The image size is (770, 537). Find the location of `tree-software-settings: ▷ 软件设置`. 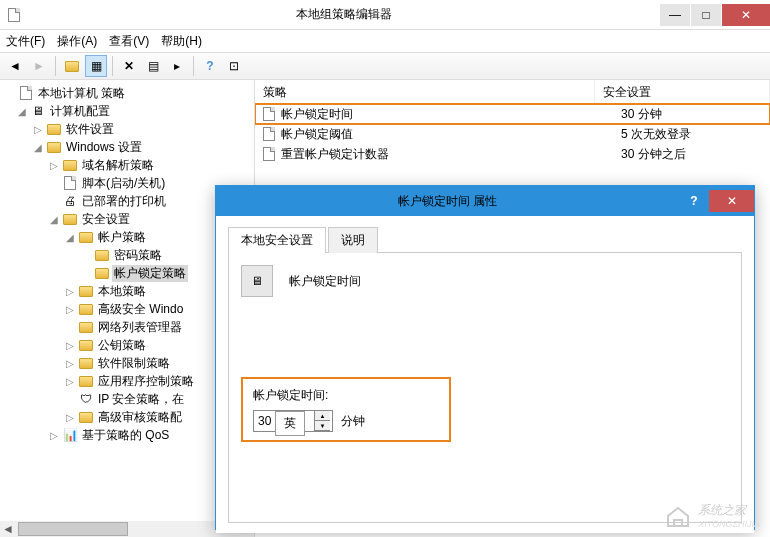

tree-software-settings: ▷ 软件设置 is located at coordinates (127, 129).